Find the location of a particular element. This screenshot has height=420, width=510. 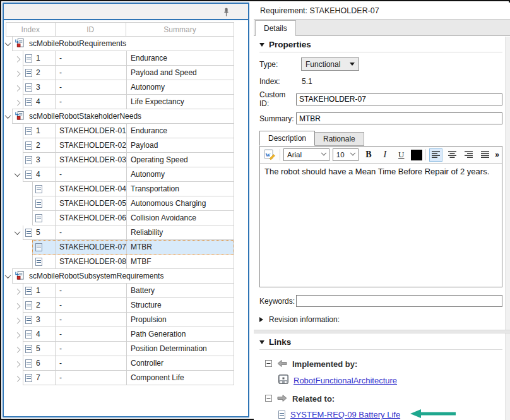

tree-file-row: scMobileRobotStakeholderNeeds is located at coordinates (120, 116).